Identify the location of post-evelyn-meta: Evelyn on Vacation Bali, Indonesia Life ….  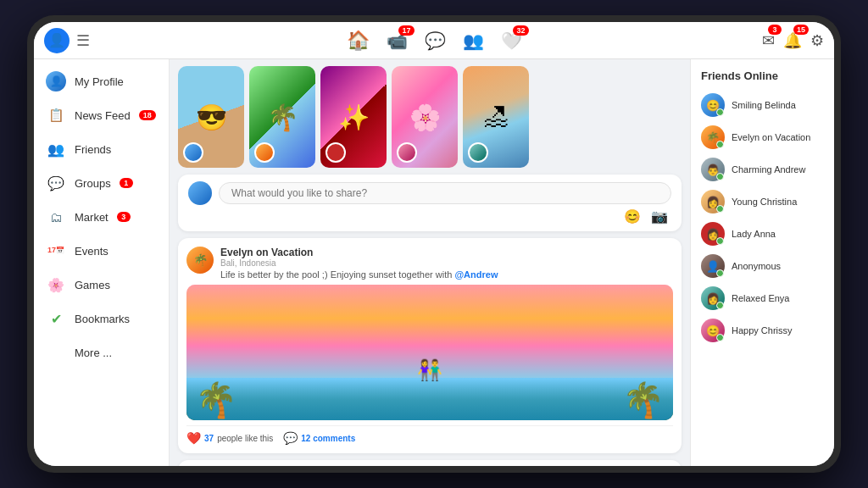
(447, 263).